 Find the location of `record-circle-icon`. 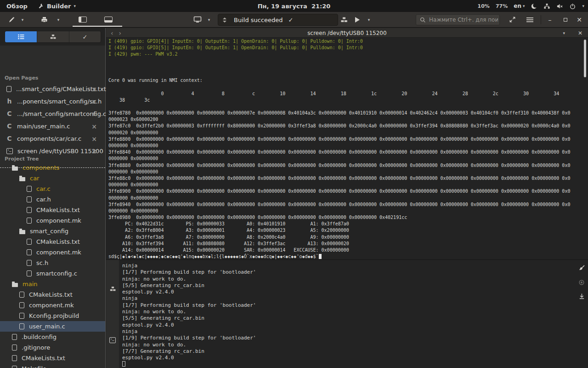

record-circle-icon is located at coordinates (582, 282).